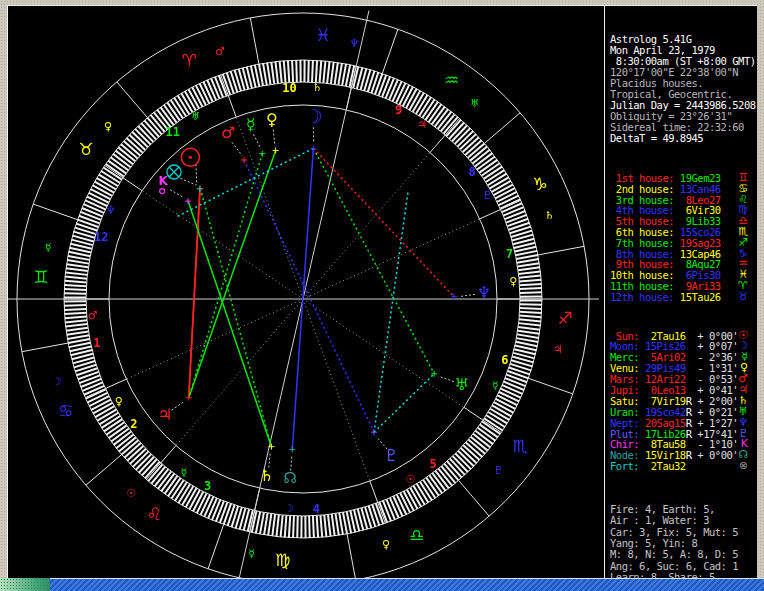 This screenshot has width=764, height=591. Describe the element at coordinates (684, 89) in the screenshot. I see `chart-header-block: Astrolog 5.41GMon April 23, 1979 8:30:00…` at that location.